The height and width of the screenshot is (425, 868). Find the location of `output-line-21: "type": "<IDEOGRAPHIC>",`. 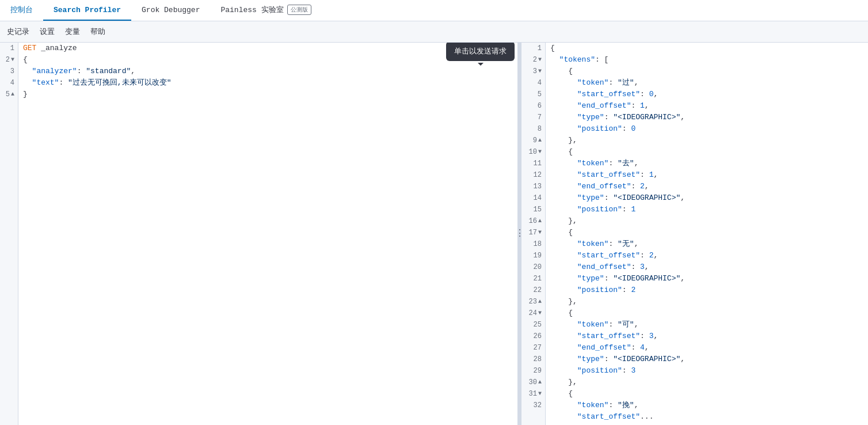

output-line-21: "type": "<IDEOGRAPHIC>", is located at coordinates (707, 279).